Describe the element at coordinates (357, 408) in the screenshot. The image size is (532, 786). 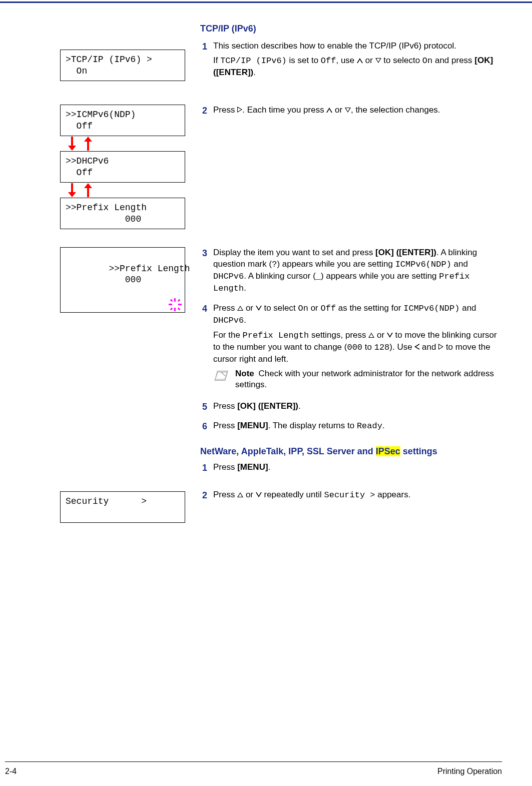
I see `step-5-body: Press [OK] ([ENTER]).` at that location.